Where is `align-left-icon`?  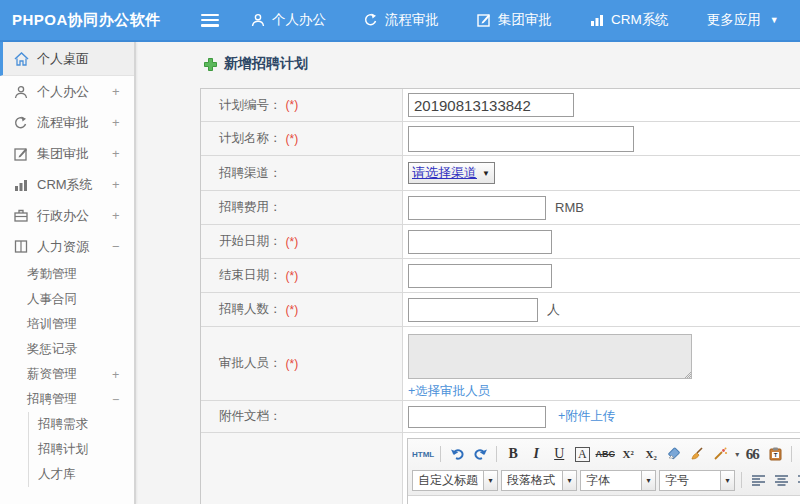
align-left-icon is located at coordinates (758, 480).